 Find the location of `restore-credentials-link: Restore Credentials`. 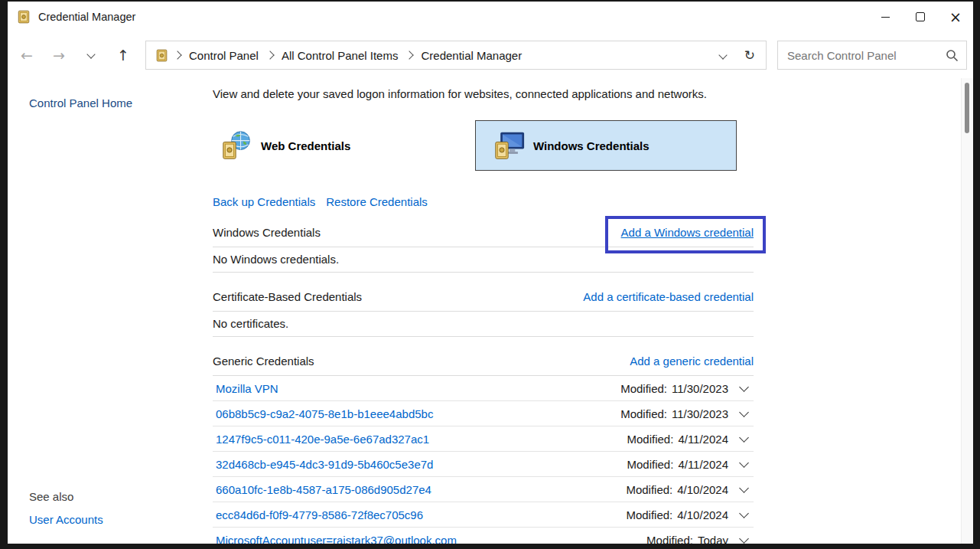

restore-credentials-link: Restore Credentials is located at coordinates (376, 202).